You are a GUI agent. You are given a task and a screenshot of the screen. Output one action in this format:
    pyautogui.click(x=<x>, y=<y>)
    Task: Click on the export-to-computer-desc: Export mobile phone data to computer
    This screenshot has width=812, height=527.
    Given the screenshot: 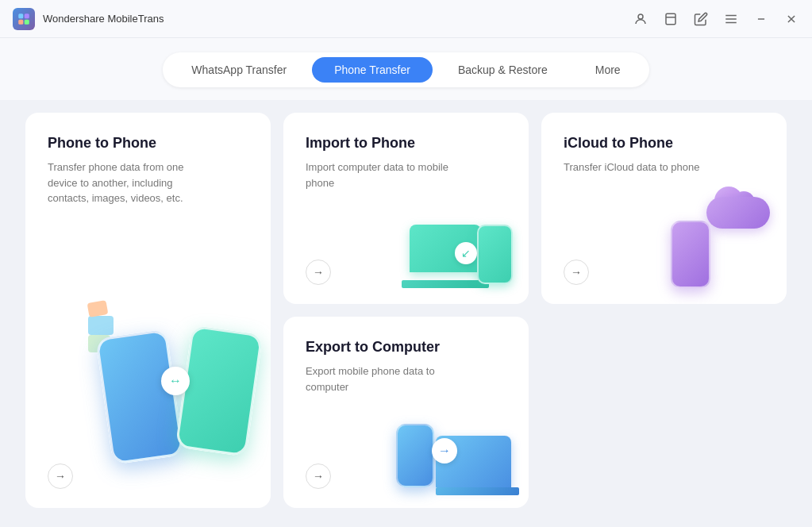 What is the action you would take?
    pyautogui.click(x=385, y=379)
    